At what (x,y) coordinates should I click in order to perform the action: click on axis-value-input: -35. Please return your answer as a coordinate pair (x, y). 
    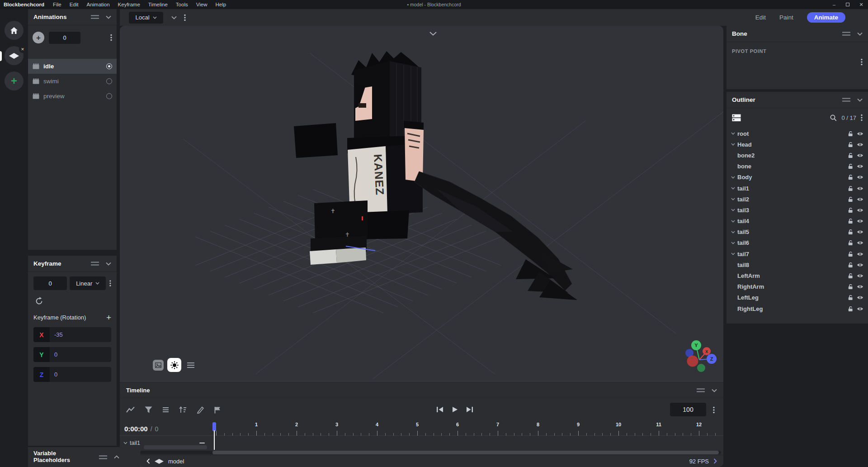
    Looking at the image, I should click on (80, 335).